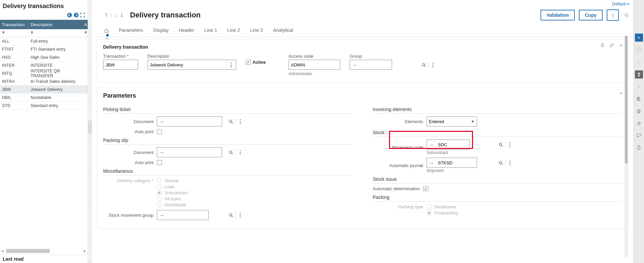 Image resolution: width=644 pixels, height=263 pixels. What do you see at coordinates (612, 45) in the screenshot?
I see `edit-icon` at bounding box center [612, 45].